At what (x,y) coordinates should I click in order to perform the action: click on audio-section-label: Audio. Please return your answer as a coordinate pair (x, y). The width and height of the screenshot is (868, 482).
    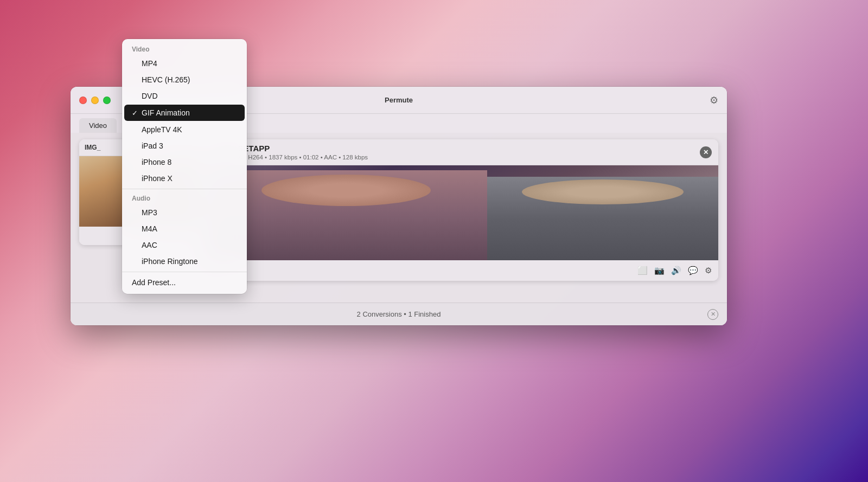
    Looking at the image, I should click on (184, 198).